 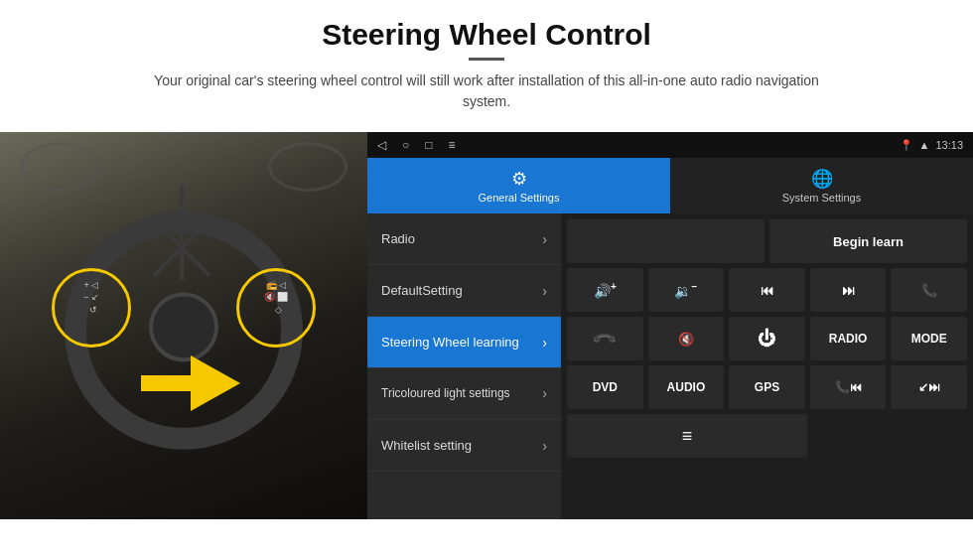 I want to click on subtitle-text: Your original car's steering wheel contr…, so click(x=486, y=91).